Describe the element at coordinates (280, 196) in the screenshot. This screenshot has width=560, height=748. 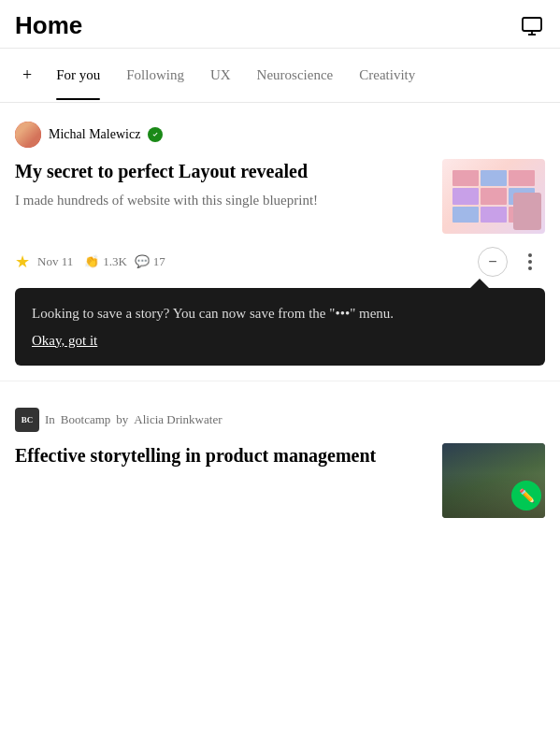
I see `article-content: My secret to perfect Layout revealed I m…` at that location.